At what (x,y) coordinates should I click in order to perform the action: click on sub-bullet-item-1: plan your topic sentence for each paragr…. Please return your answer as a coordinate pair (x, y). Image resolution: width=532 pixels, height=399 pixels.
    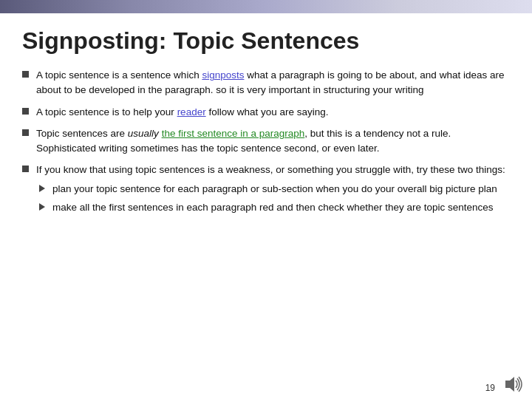
    Looking at the image, I should click on (275, 189).